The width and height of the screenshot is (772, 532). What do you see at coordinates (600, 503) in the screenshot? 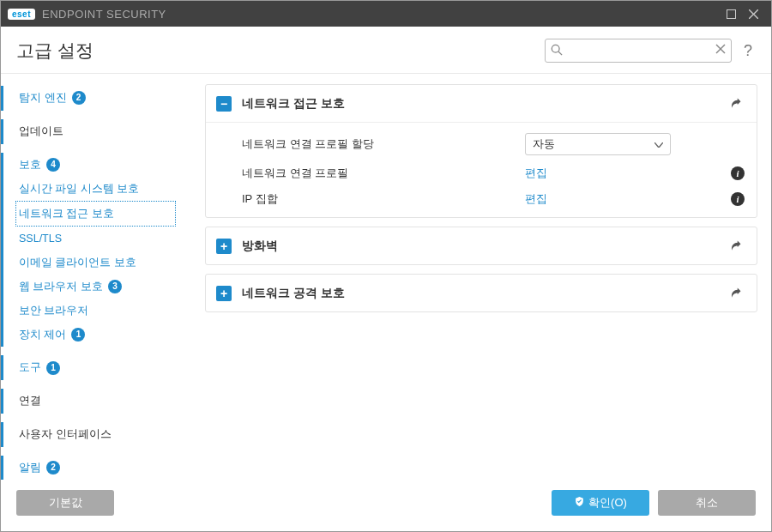
I see `ok-button: 확인(O)` at bounding box center [600, 503].